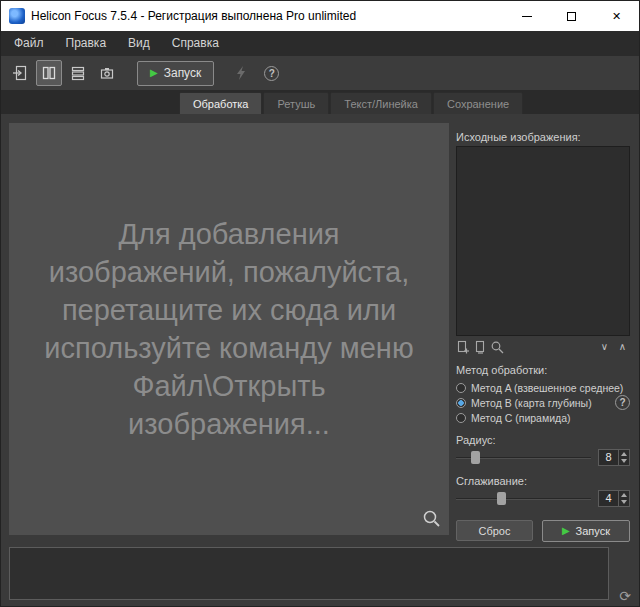 Image resolution: width=640 pixels, height=607 pixels. I want to click on tab-retouch: Ретушь, so click(296, 103).